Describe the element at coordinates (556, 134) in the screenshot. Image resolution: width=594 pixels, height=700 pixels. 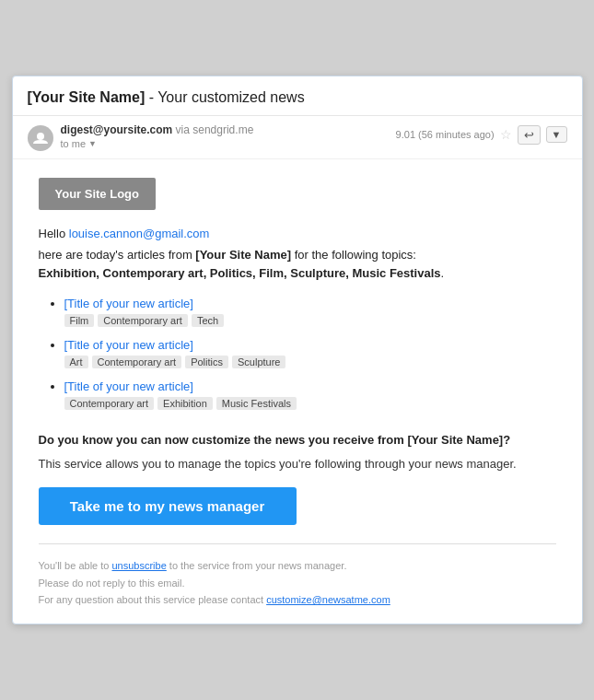
I see `more-actions-button: ▼` at that location.